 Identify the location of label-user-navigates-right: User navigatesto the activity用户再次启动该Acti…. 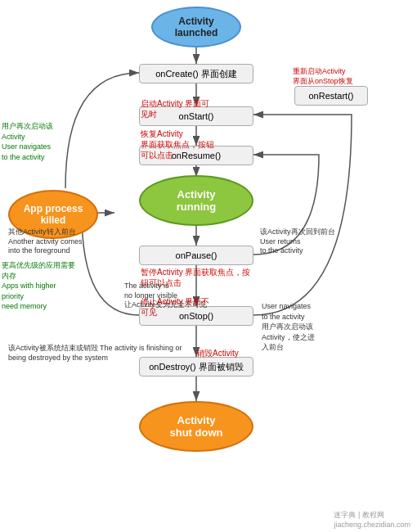
(304, 327).